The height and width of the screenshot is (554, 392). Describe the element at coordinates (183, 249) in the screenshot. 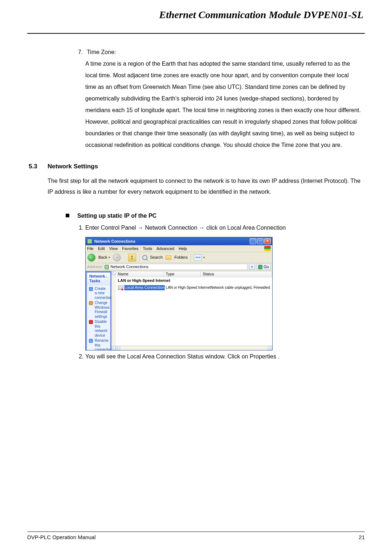

I see `menu-help: Help` at that location.